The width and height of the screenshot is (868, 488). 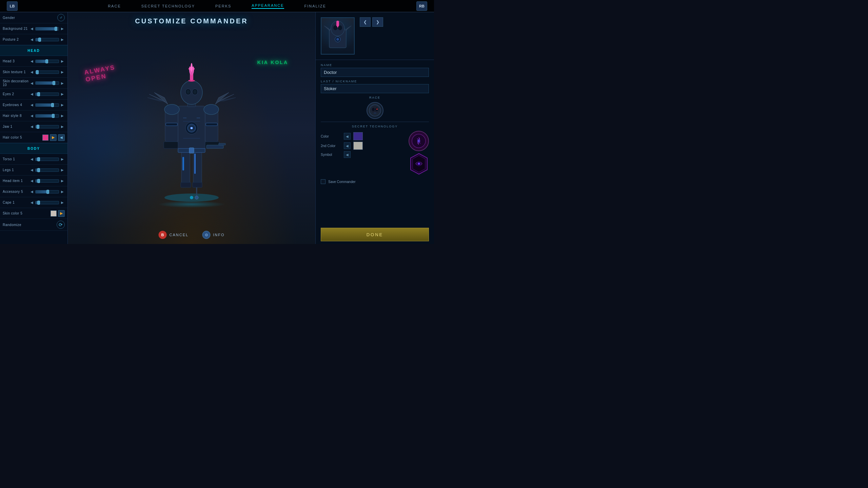 What do you see at coordinates (47, 181) in the screenshot?
I see `head-item-track` at bounding box center [47, 181].